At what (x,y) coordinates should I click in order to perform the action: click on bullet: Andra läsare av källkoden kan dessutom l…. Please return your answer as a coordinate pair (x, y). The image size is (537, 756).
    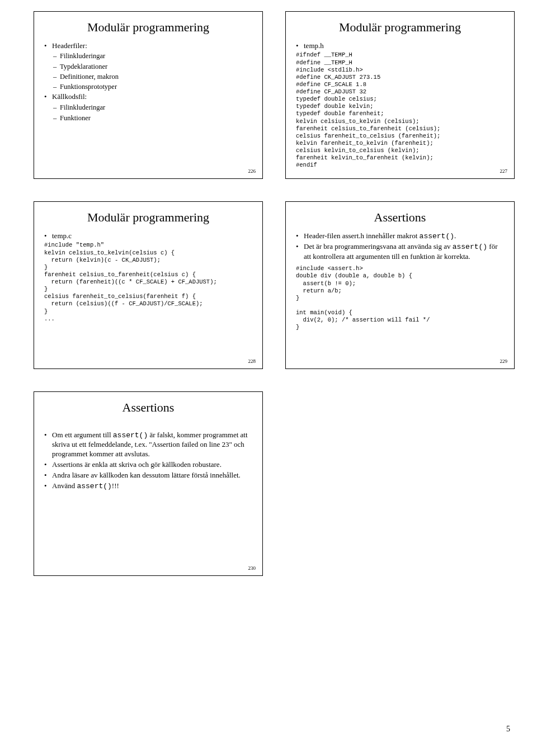
    Looking at the image, I should click on (148, 475).